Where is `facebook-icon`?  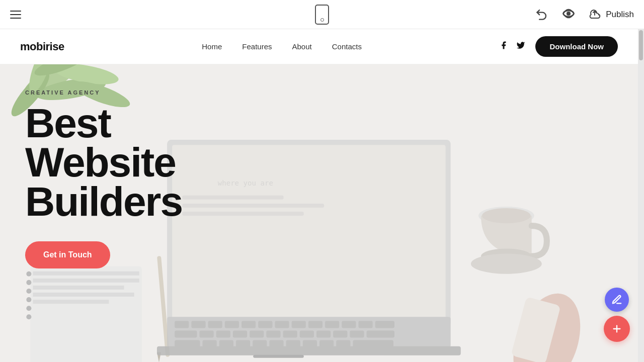 facebook-icon is located at coordinates (504, 46).